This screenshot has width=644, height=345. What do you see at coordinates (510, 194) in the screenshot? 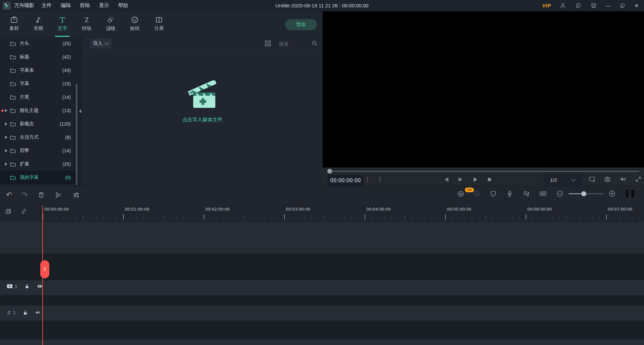
I see `record-voiceover-icon` at bounding box center [510, 194].